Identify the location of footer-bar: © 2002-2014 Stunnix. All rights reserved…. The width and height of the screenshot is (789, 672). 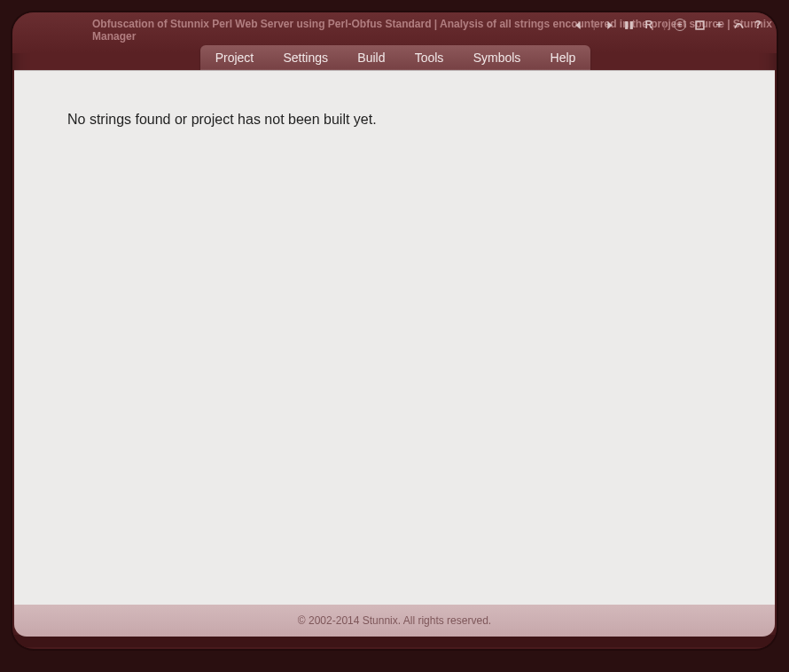
(394, 621).